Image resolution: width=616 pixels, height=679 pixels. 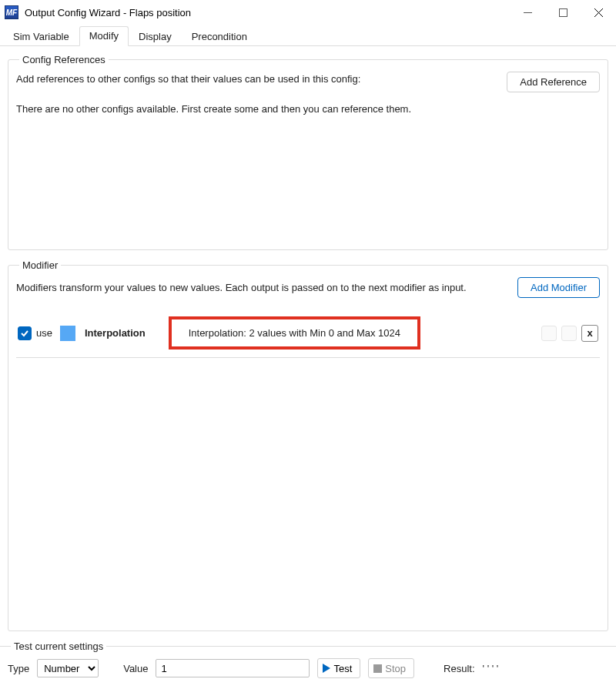 I want to click on add-reference-button: Add Reference, so click(x=553, y=82).